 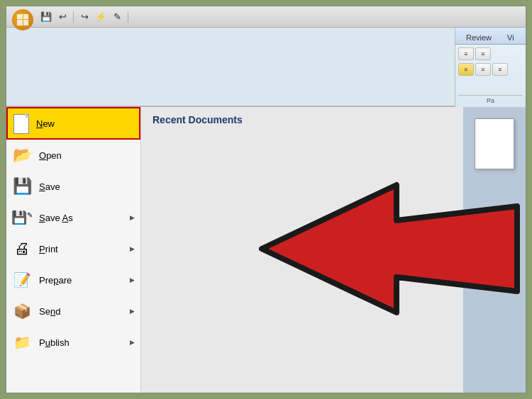 What do you see at coordinates (266, 17) in the screenshot?
I see `title-bar: 💾 ↩ ↪ ⚡ ✎` at bounding box center [266, 17].